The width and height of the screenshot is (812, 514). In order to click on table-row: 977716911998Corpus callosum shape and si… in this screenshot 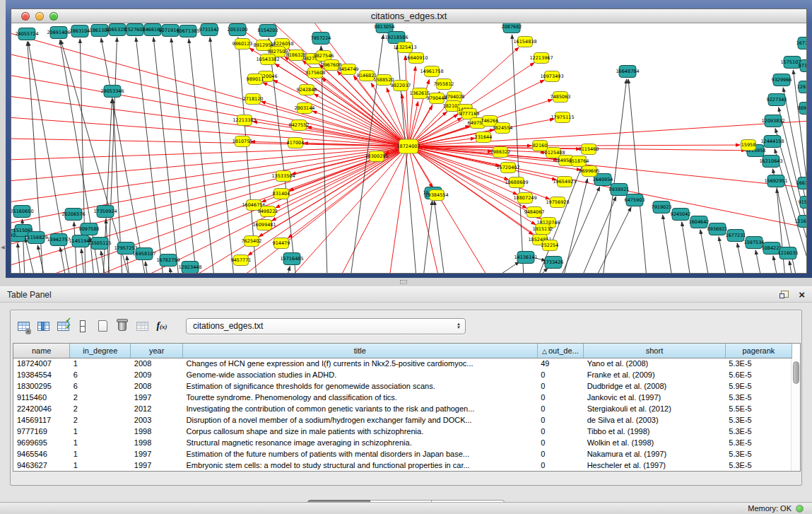, I will do `click(403, 431)`.